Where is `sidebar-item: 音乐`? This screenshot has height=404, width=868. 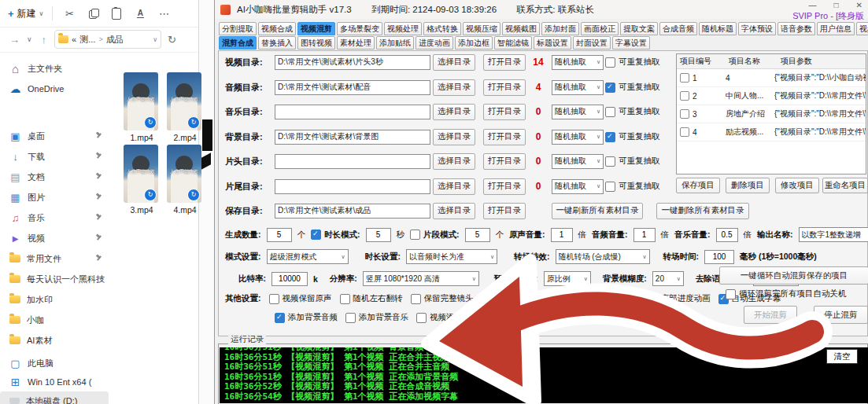
sidebar-item: 音乐 is located at coordinates (54, 218).